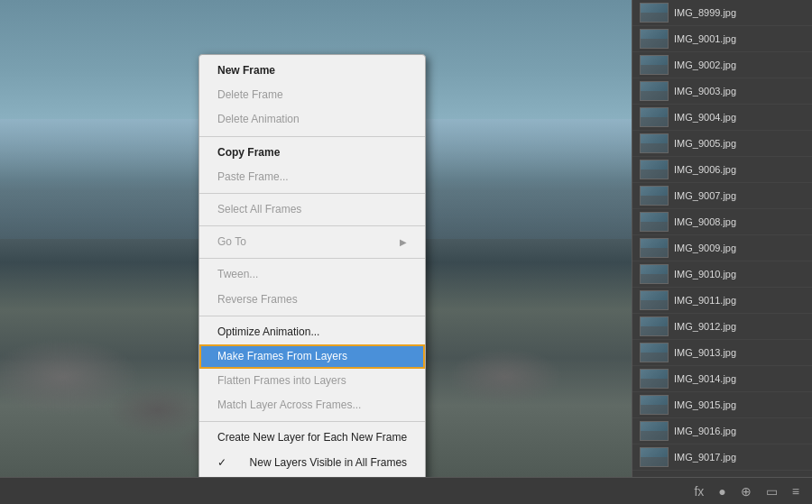 The image size is (812, 504). Describe the element at coordinates (312, 380) in the screenshot. I see `menu-item-flatten-frames: Flatten Frames into Layers` at that location.